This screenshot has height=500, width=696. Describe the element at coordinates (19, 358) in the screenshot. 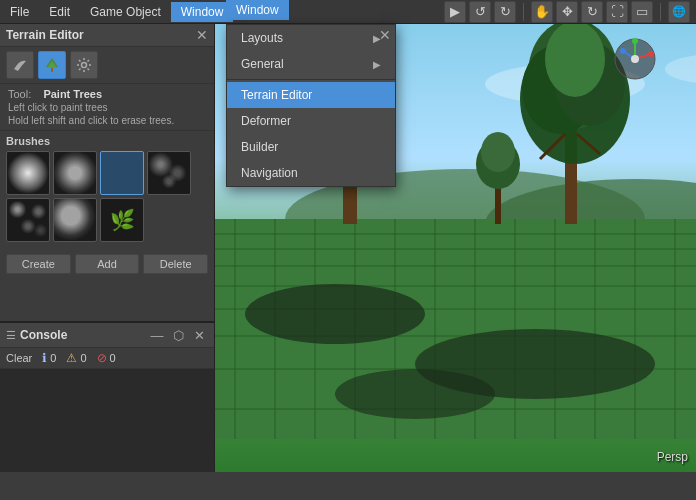

I see `console-clear-button: Clear` at that location.